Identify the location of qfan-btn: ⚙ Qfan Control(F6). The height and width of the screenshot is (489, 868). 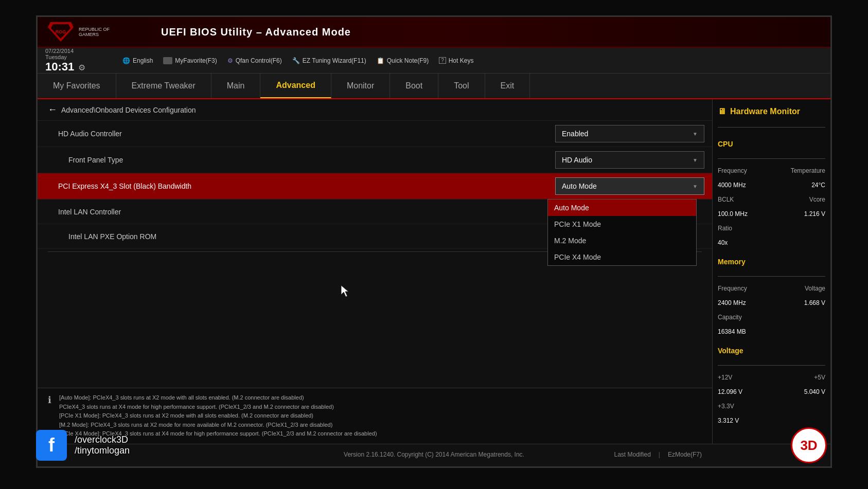
(255, 61).